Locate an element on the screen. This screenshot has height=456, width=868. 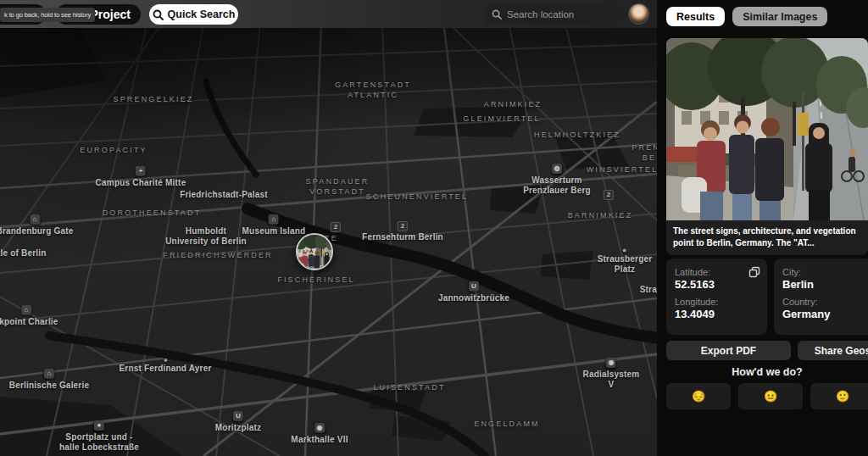
share-geospy-button: Share Geospy is located at coordinates (832, 351).